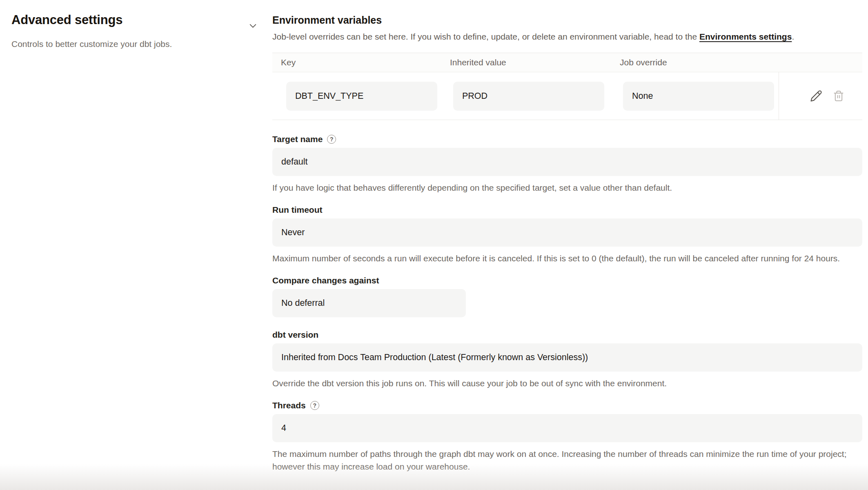  What do you see at coordinates (746, 37) in the screenshot?
I see `environments-settings-link: Environments settings` at bounding box center [746, 37].